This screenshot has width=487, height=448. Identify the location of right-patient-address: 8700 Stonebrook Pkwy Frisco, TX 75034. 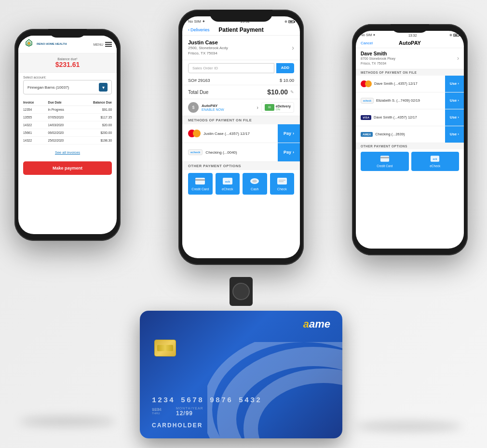
(378, 61).